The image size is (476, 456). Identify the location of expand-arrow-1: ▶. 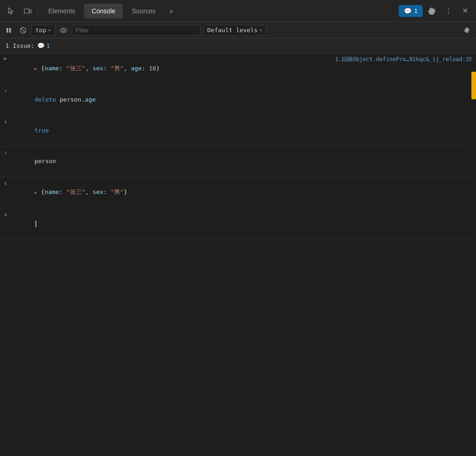
(6, 58).